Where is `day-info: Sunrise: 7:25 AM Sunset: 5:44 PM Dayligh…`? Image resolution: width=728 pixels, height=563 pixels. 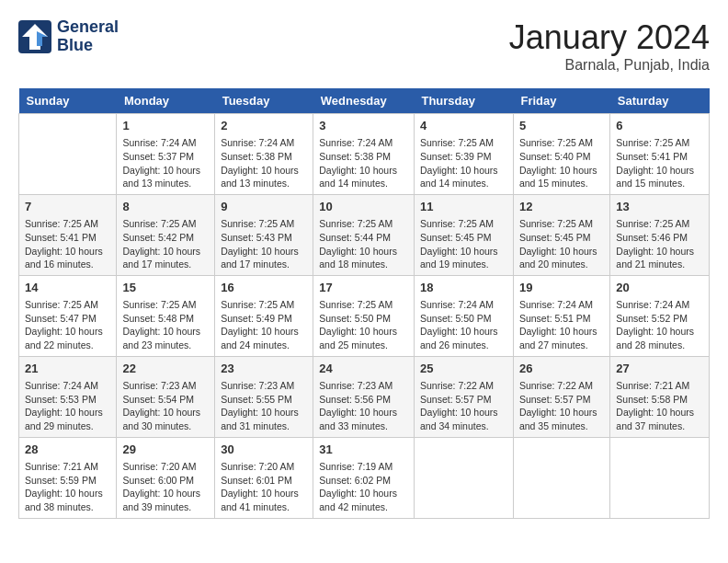 day-info: Sunrise: 7:25 AM Sunset: 5:44 PM Dayligh… is located at coordinates (364, 245).